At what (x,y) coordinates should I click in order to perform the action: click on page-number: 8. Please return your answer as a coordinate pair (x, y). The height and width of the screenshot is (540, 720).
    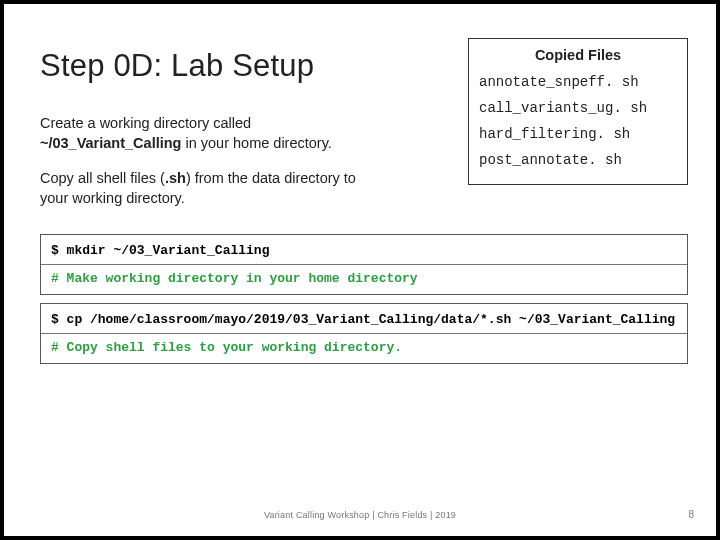
    Looking at the image, I should click on (691, 514).